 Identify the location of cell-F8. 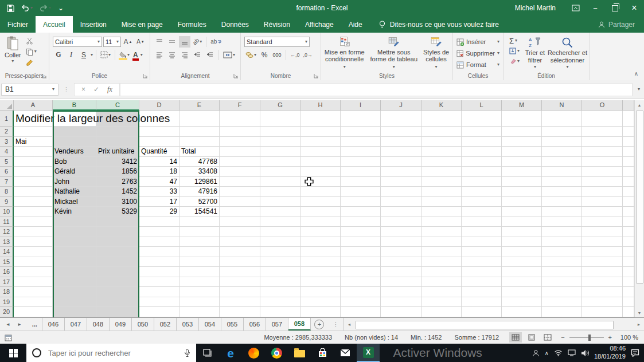
(240, 192).